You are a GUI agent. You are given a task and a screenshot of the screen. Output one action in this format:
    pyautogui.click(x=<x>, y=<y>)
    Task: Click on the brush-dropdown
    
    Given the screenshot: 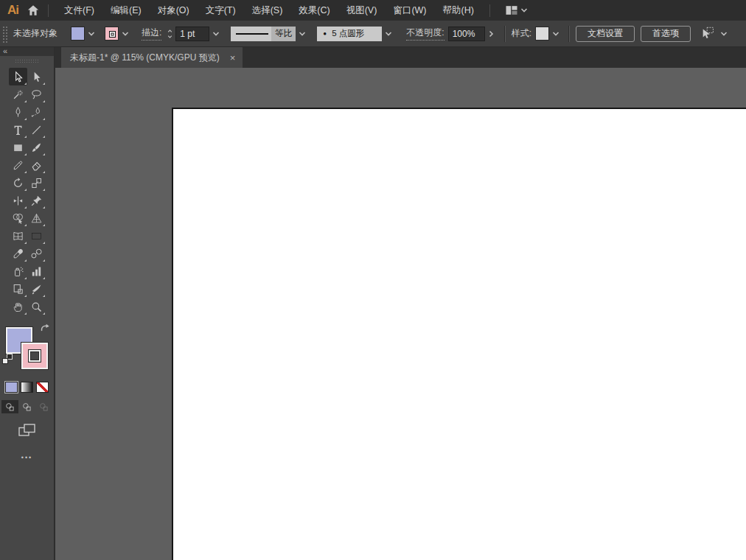 What is the action you would take?
    pyautogui.click(x=388, y=34)
    